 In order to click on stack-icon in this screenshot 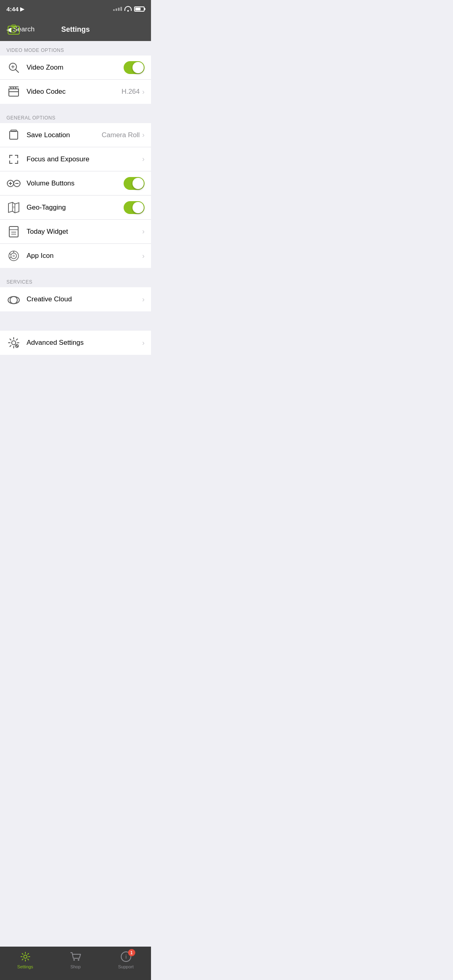, I will do `click(14, 135)`.